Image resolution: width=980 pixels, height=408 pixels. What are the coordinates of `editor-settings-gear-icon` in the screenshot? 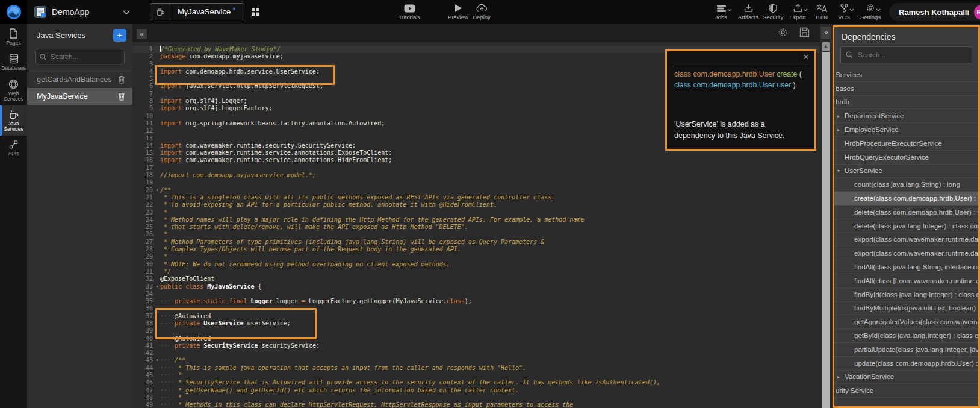 It's located at (783, 33).